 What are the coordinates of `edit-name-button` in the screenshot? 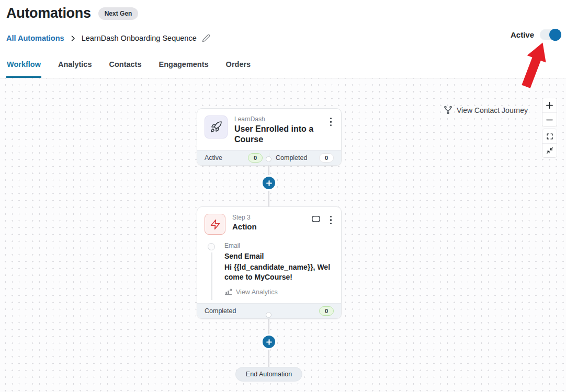 It's located at (206, 38).